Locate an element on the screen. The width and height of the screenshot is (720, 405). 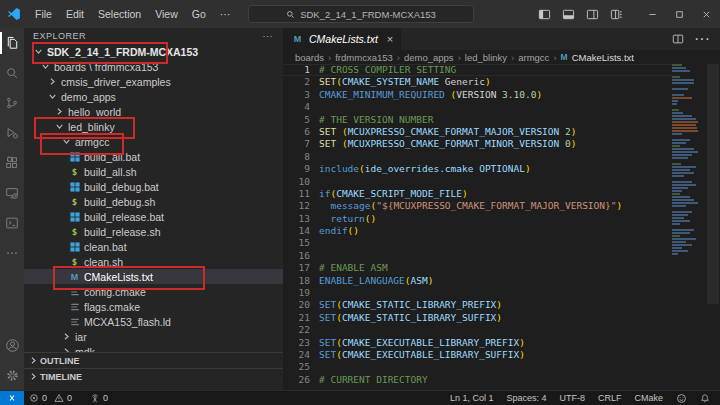
minimize-icon is located at coordinates (652, 14).